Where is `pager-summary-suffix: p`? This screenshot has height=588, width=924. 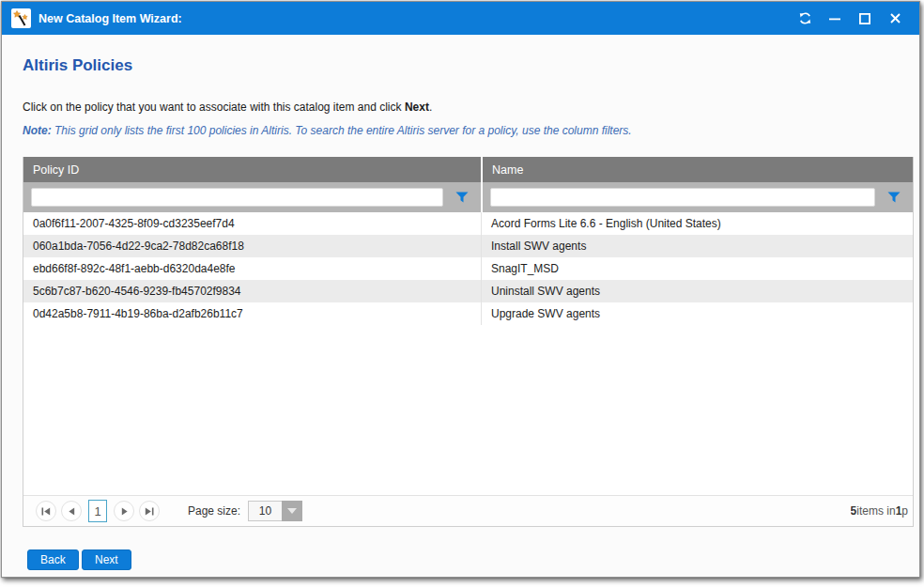
pager-summary-suffix: p is located at coordinates (905, 511).